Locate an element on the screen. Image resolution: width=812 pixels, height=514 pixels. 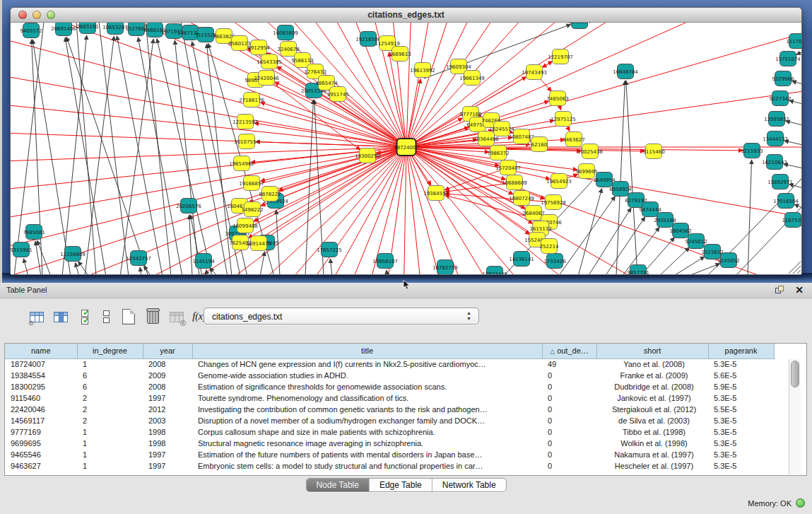
graph-node: 16648784 is located at coordinates (625, 72).